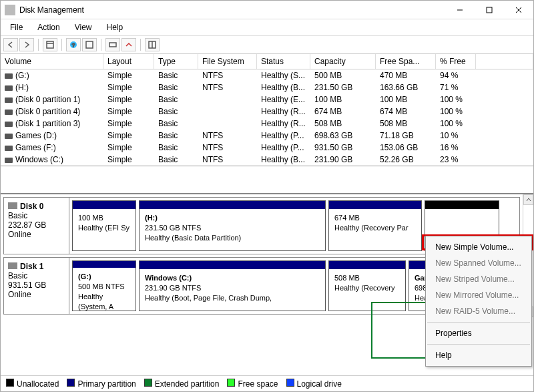 Image resolution: width=534 pixels, height=392 pixels. I want to click on disk0-name: Disk 0, so click(32, 206).